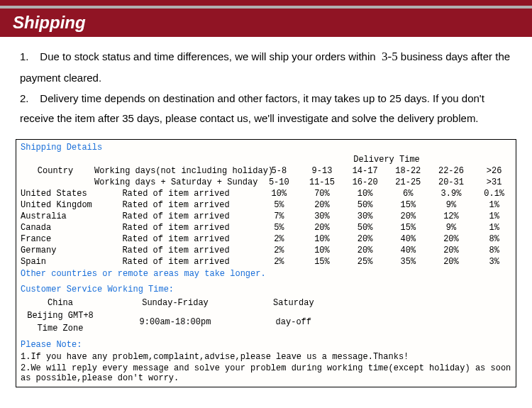  Describe the element at coordinates (266, 21) in the screenshot. I see `page-title: Shipping` at that location.